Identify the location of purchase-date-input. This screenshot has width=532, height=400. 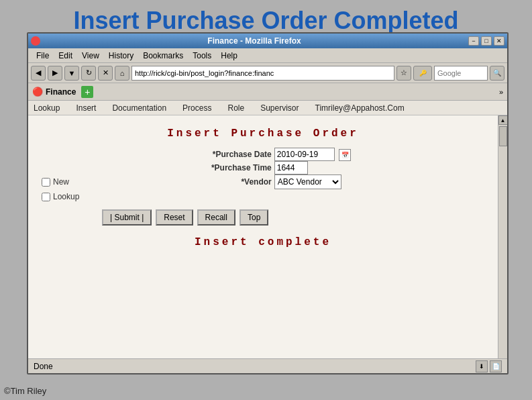
(305, 154).